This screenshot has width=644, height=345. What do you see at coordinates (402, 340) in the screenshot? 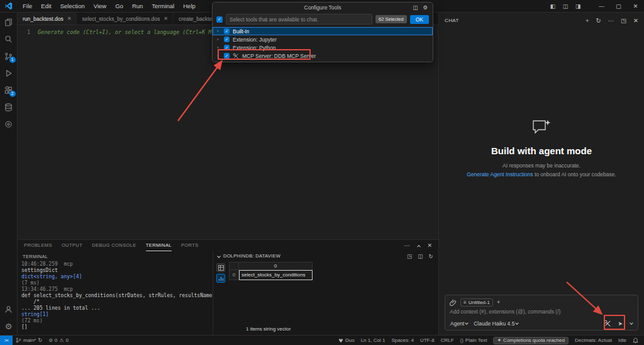
I see `indentation-item: Spaces: 4` at bounding box center [402, 340].